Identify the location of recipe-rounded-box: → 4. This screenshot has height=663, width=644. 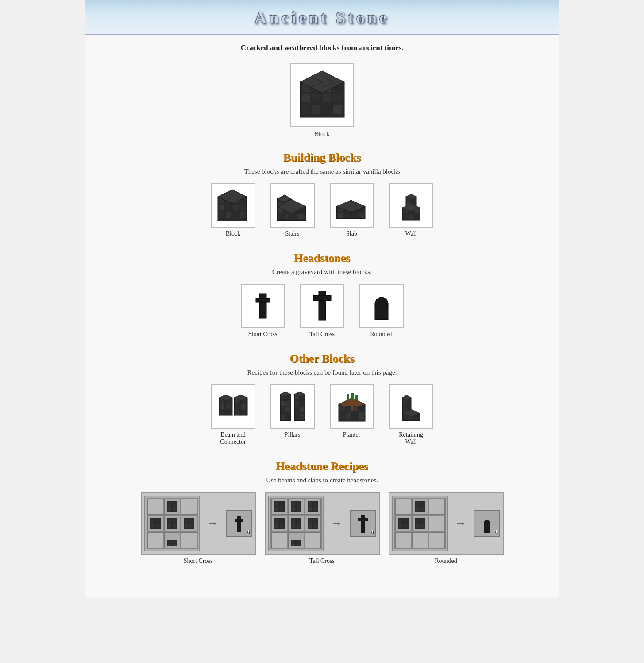
(446, 523).